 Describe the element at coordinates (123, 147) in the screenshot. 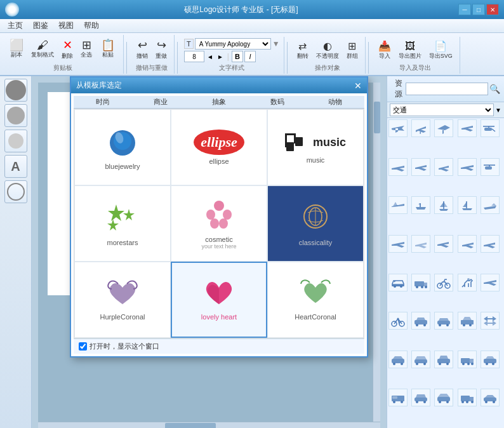

I see `logo-cell-bluejewelry: bluejewelry` at that location.